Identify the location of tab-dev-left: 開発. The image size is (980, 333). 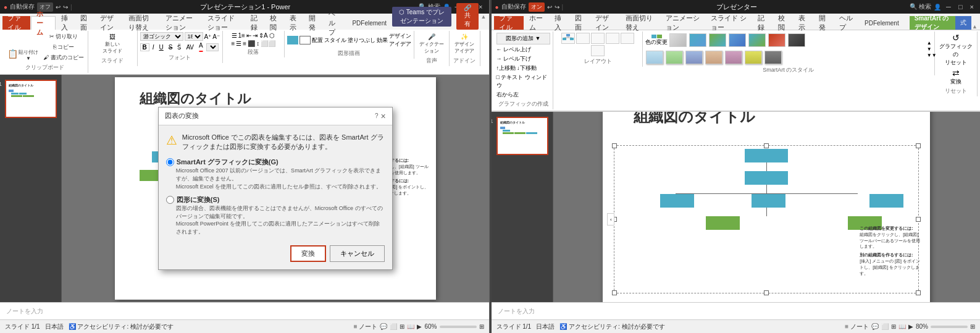
(314, 23).